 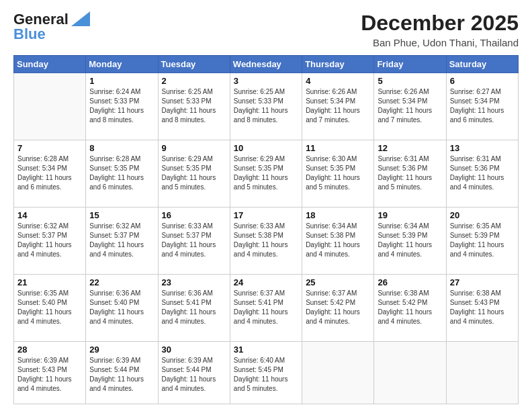 I want to click on day-number: 26, so click(x=410, y=282).